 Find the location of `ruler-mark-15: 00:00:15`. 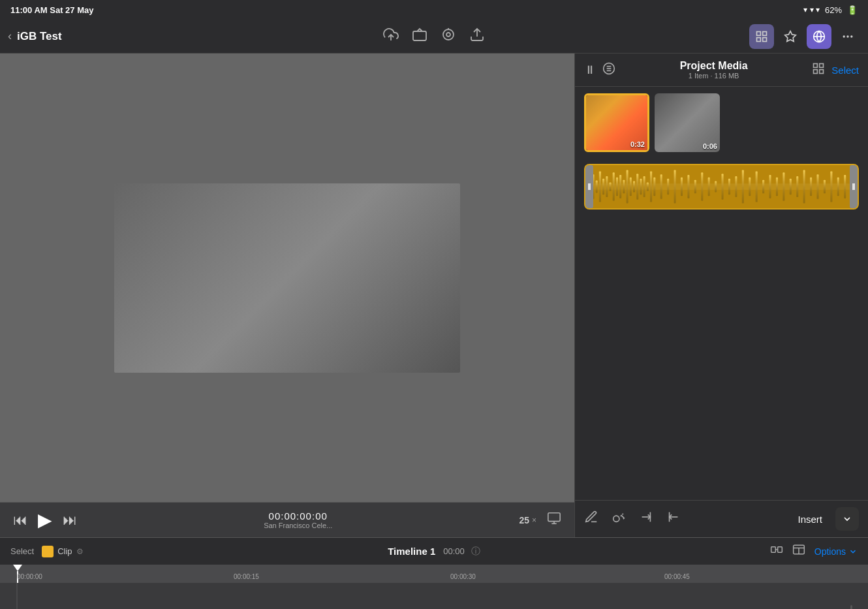

ruler-mark-15: 00:00:15 is located at coordinates (247, 577).